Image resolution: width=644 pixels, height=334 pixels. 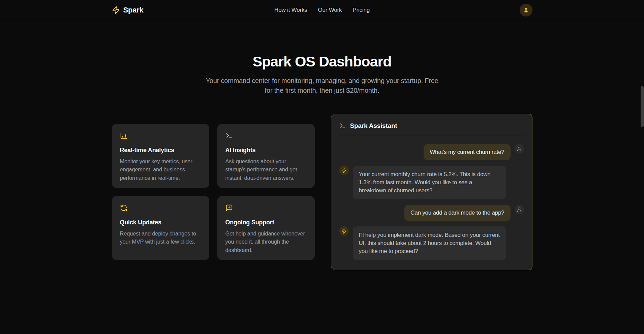 I want to click on message-bubble: Can you add a dark mode to the app?, so click(x=457, y=213).